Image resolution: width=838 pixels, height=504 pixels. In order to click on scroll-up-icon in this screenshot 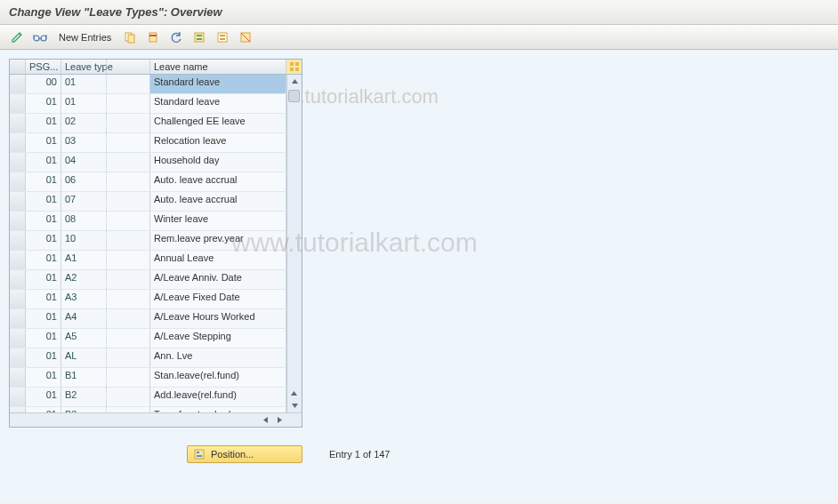, I will do `click(295, 82)`.